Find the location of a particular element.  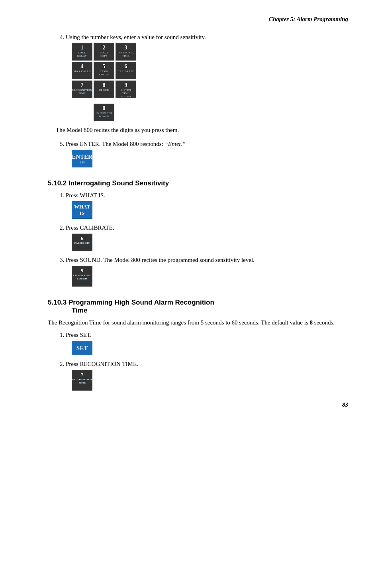

510-2-step-3-text: 3. Press SOUND. The Model 800 recites th… is located at coordinates (204, 260).